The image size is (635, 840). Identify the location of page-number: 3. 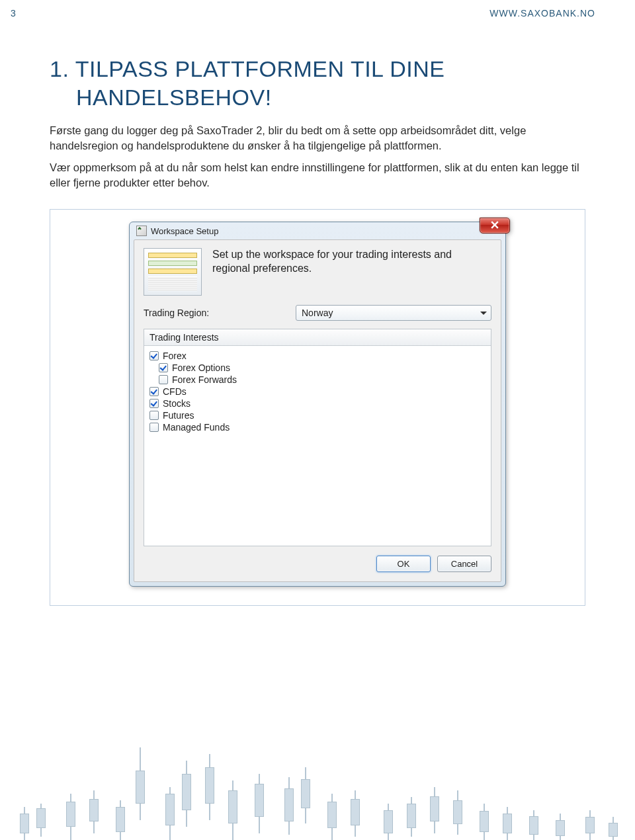
(13, 13).